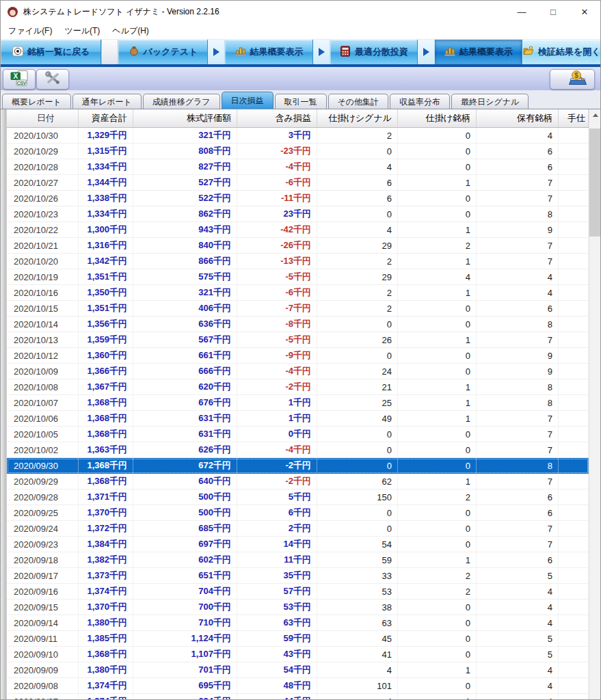  Describe the element at coordinates (298, 670) in the screenshot. I see `table-row: 2020/09/091,380千円701千円54千円414` at that location.